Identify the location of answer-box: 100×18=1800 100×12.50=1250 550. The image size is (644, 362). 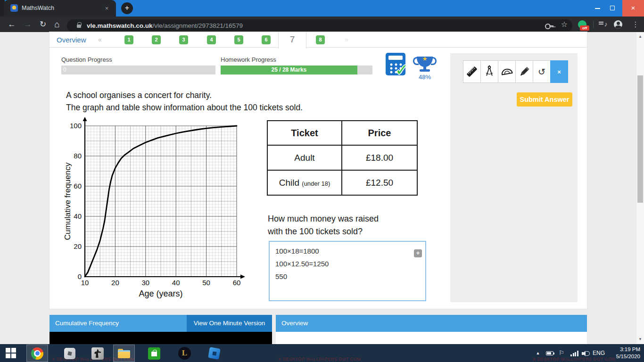
(347, 271).